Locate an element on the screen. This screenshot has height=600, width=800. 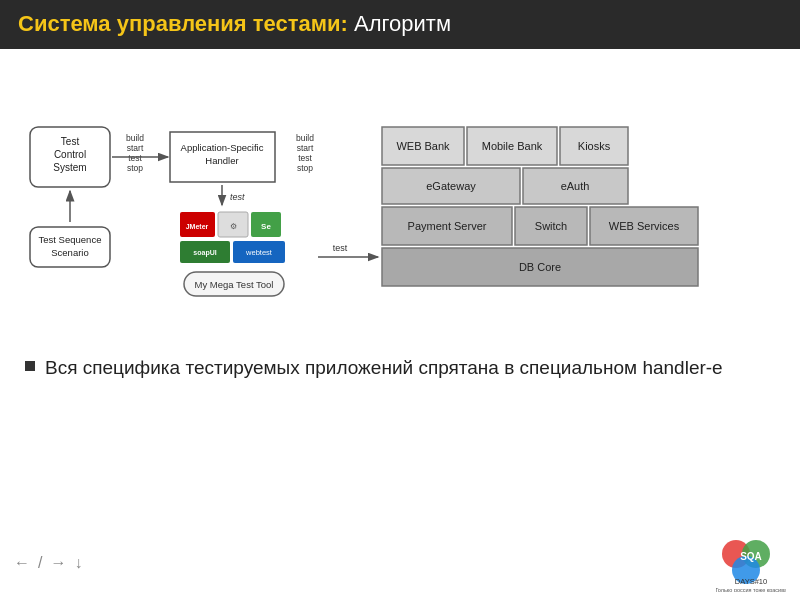
svg-text: WEB Services is located at coordinates (644, 226).